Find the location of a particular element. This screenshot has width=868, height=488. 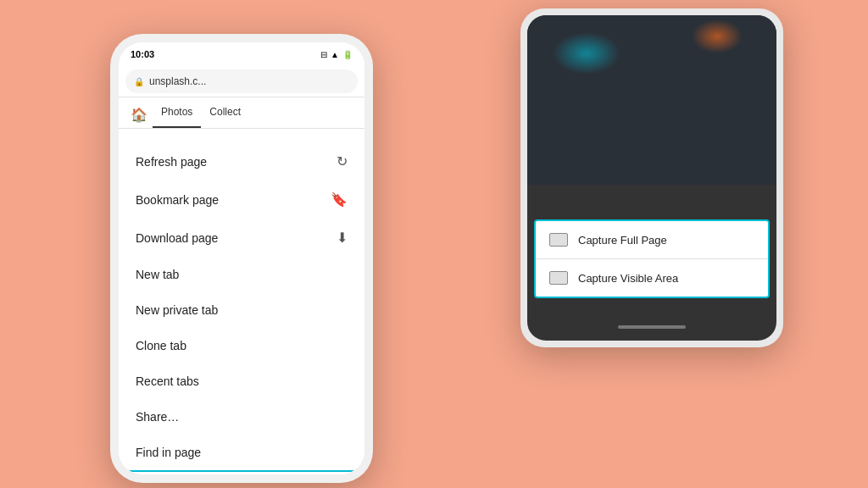

menu-item-refresh: Refresh page ↻ is located at coordinates (242, 161).